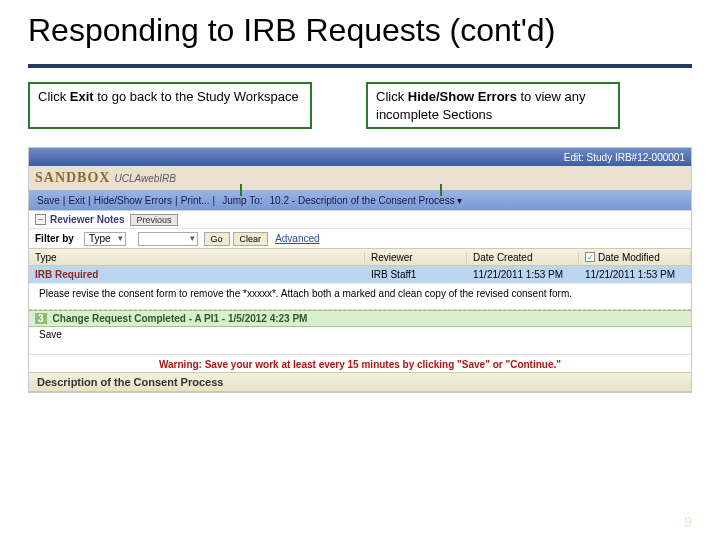 This screenshot has height=540, width=720. Describe the element at coordinates (629, 258) in the screenshot. I see `col-date-modified-label: Date Modified` at that location.